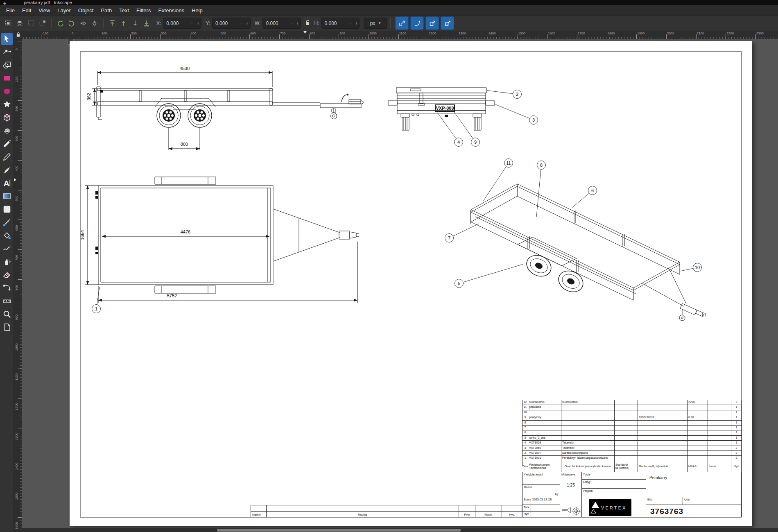 The width and height of the screenshot is (778, 532). I want to click on parts-cell: VXT3001, so click(545, 458).